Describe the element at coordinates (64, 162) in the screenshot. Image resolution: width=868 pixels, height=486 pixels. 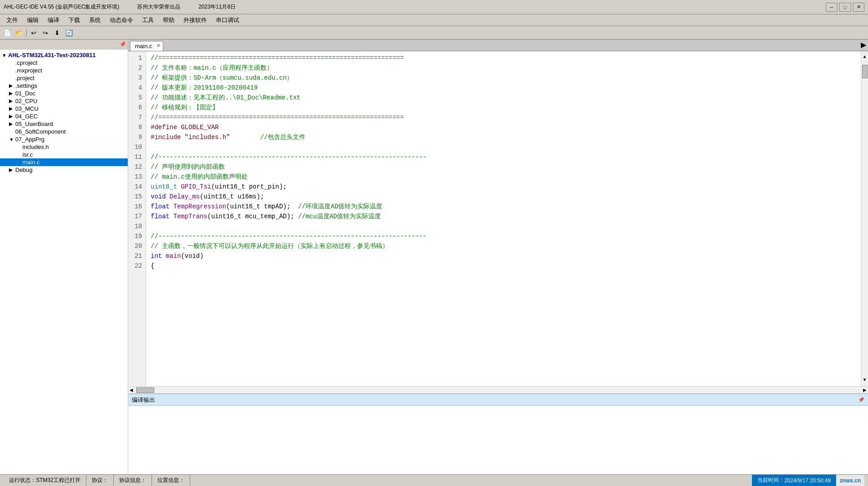
I see `tree-item-mainc: main.c` at that location.